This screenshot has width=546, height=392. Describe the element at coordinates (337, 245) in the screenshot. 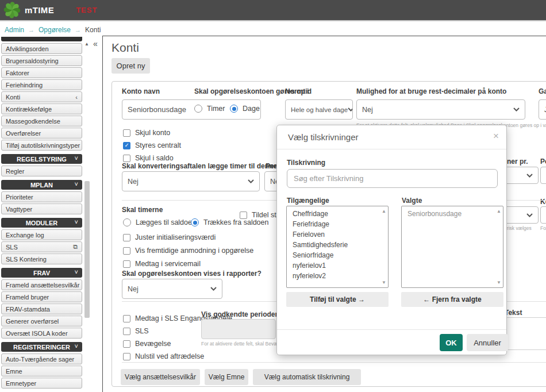

I see `list-item: Samtidighedsferie` at that location.